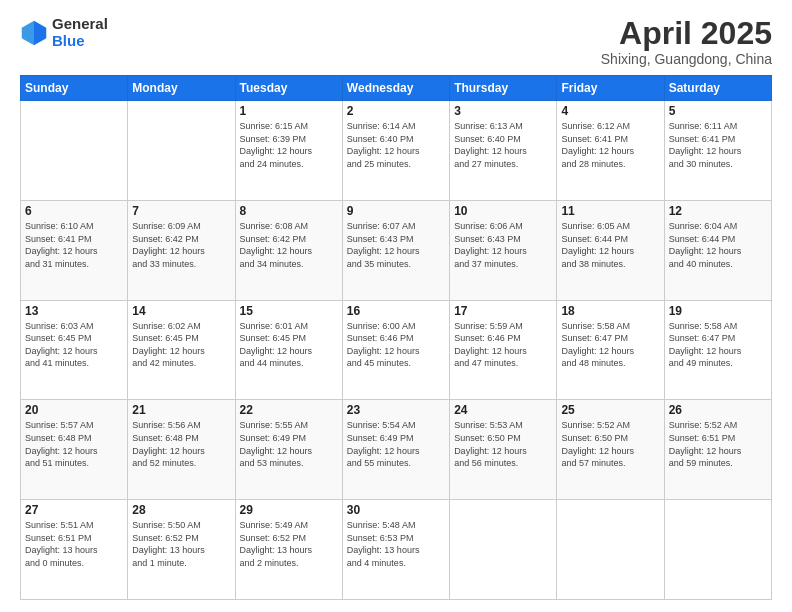 The height and width of the screenshot is (612, 792). I want to click on day-info: Sunrise: 5:55 AM Sunset: 6:49 PM Dayligh…, so click(289, 444).